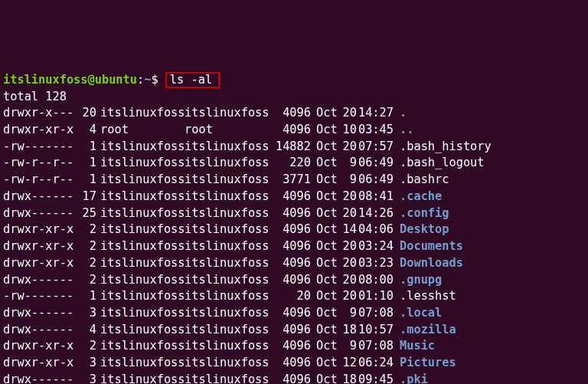 Image resolution: width=588 pixels, height=384 pixels. What do you see at coordinates (86, 330) in the screenshot?
I see `link-count: 4` at bounding box center [86, 330].